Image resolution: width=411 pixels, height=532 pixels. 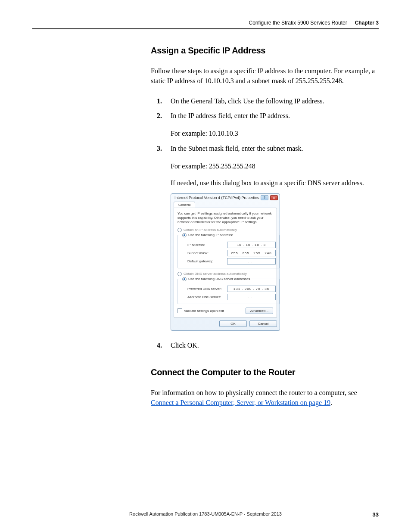 What do you see at coordinates (263, 324) in the screenshot?
I see `cancel-button: Cancel` at bounding box center [263, 324].